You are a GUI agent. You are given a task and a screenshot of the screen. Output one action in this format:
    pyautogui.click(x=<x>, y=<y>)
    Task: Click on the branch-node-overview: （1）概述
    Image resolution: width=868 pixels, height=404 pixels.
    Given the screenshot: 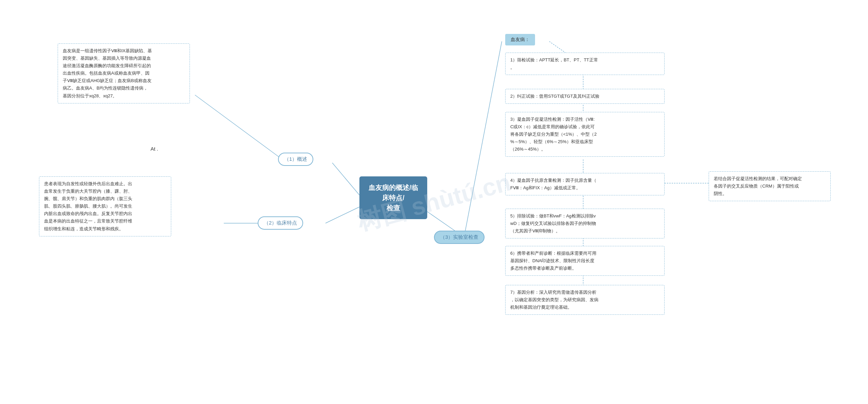 What is the action you would take?
    pyautogui.click(x=296, y=159)
    